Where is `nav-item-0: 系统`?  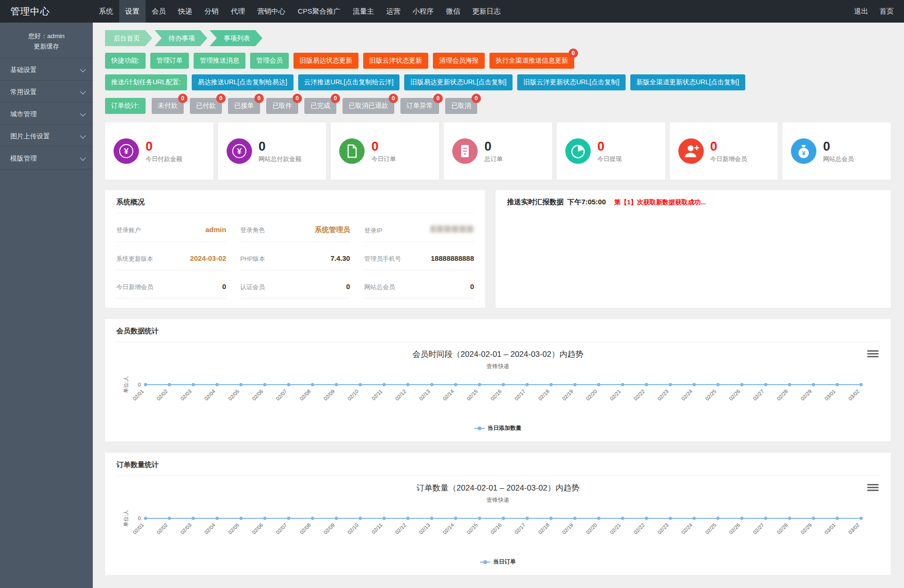
nav-item-0: 系统 is located at coordinates (106, 11).